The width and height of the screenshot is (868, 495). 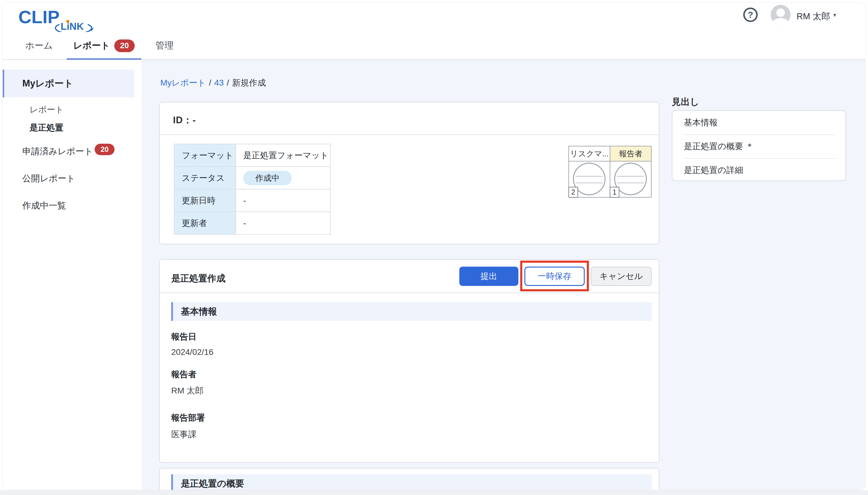 What do you see at coordinates (124, 46) in the screenshot?
I see `report-count-badge: 20` at bounding box center [124, 46].